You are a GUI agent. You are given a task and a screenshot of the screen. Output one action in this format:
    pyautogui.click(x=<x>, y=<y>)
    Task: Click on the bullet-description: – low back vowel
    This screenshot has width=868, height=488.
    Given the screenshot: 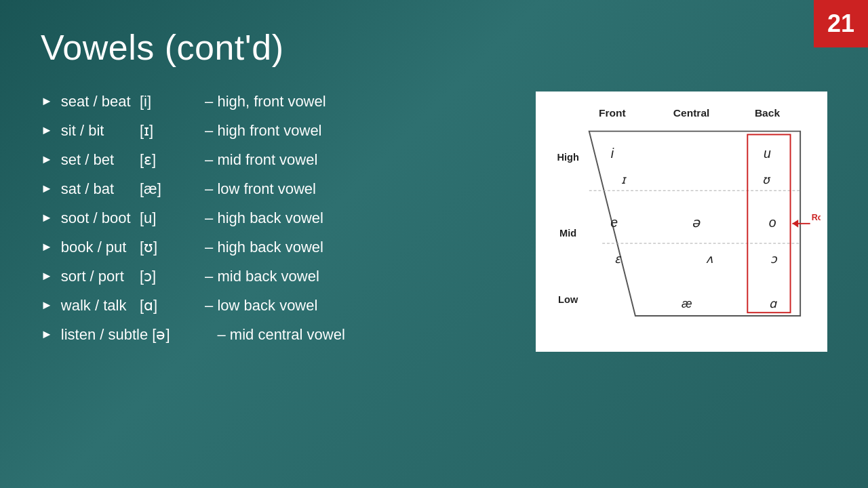 What is the action you would take?
    pyautogui.click(x=261, y=305)
    